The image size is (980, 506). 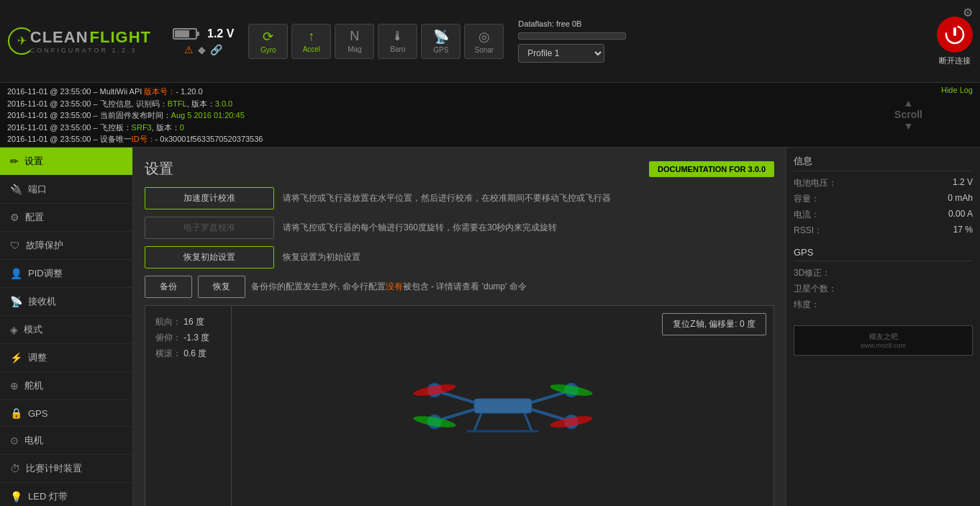 I want to click on info-section: 信息 电池电压： 1.2 V 容量： 0 mAh 电流： 0.00 A RSSI…, so click(x=884, y=196).